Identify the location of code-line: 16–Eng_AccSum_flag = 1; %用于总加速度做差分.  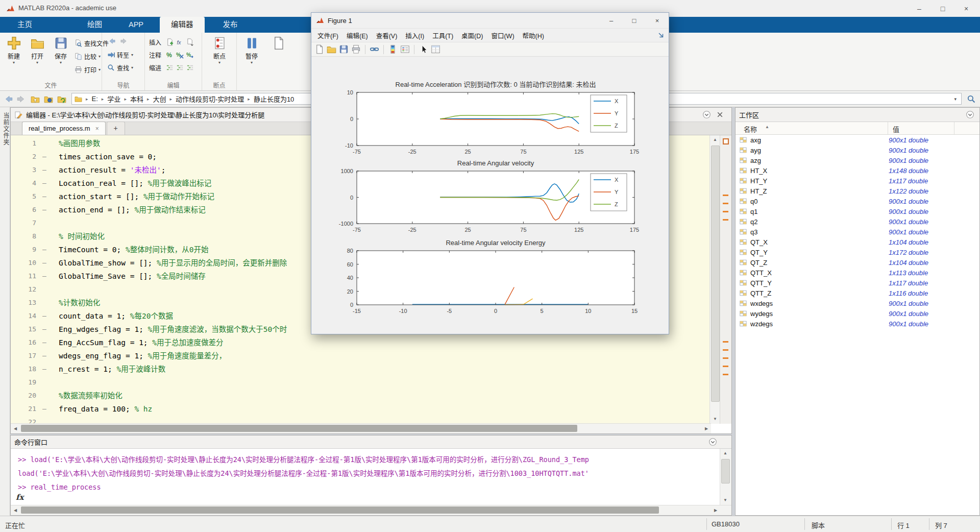
(361, 343).